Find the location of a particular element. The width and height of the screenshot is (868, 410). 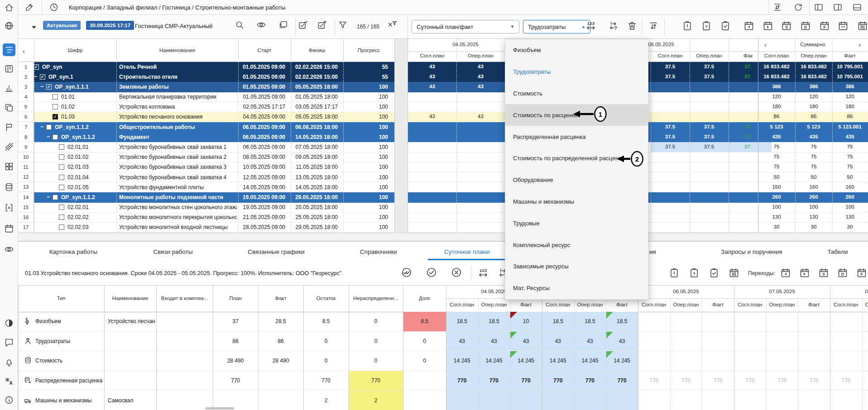

board-icon is located at coordinates (9, 69).